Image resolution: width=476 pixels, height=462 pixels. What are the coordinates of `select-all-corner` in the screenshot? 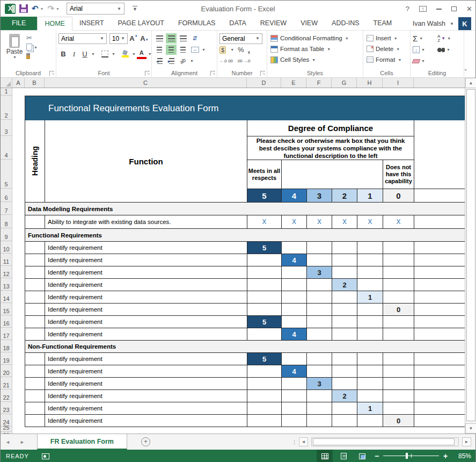 It's located at (6, 83).